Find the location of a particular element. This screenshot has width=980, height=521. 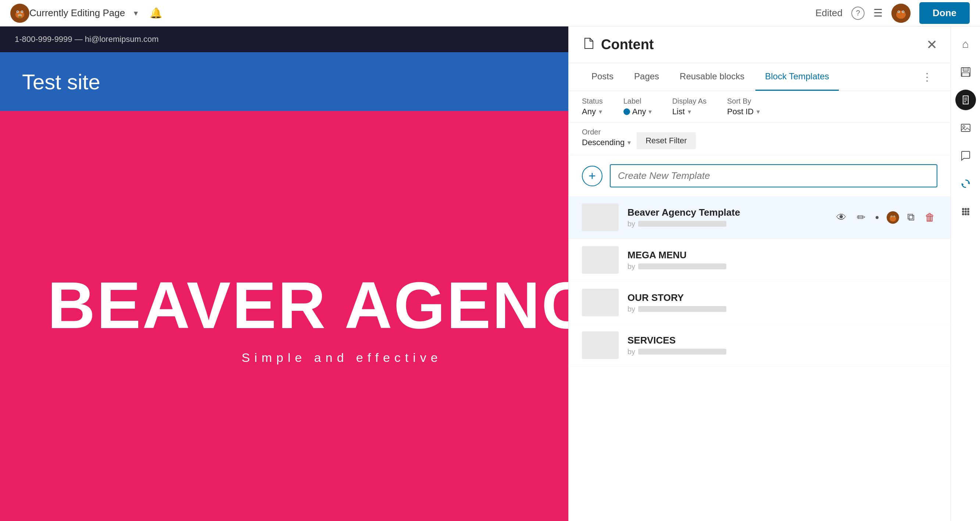

grid-sidebar-icon is located at coordinates (966, 211).